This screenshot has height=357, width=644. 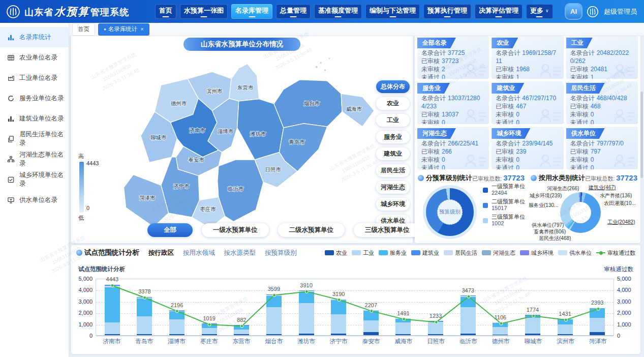 What do you see at coordinates (393, 104) in the screenshot?
I see `map-filter-button: 农业` at bounding box center [393, 104].